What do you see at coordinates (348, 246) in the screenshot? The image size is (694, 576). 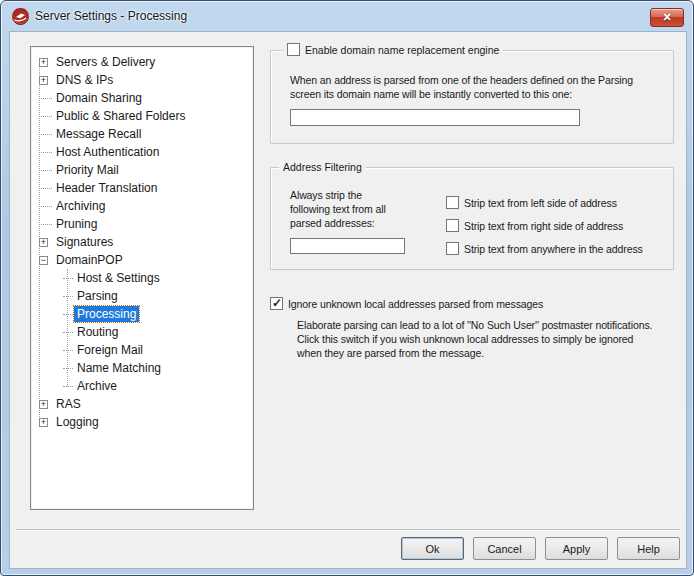 I see `strip-text-input` at bounding box center [348, 246].